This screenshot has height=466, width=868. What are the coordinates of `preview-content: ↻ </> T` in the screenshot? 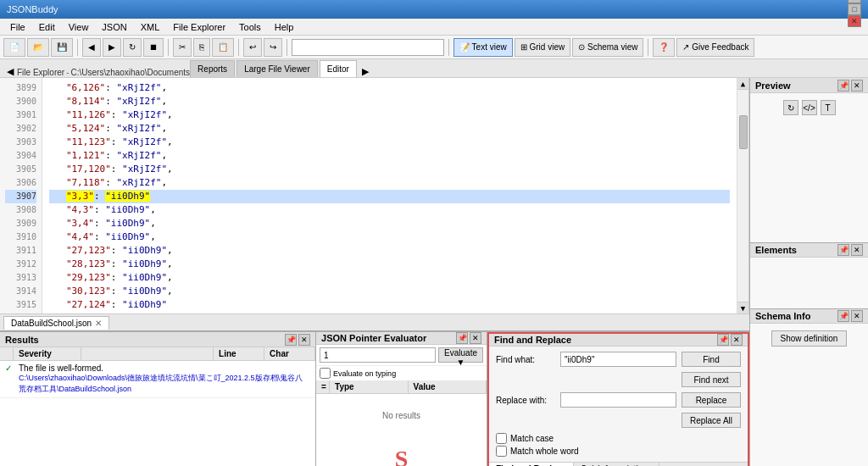 It's located at (809, 168).